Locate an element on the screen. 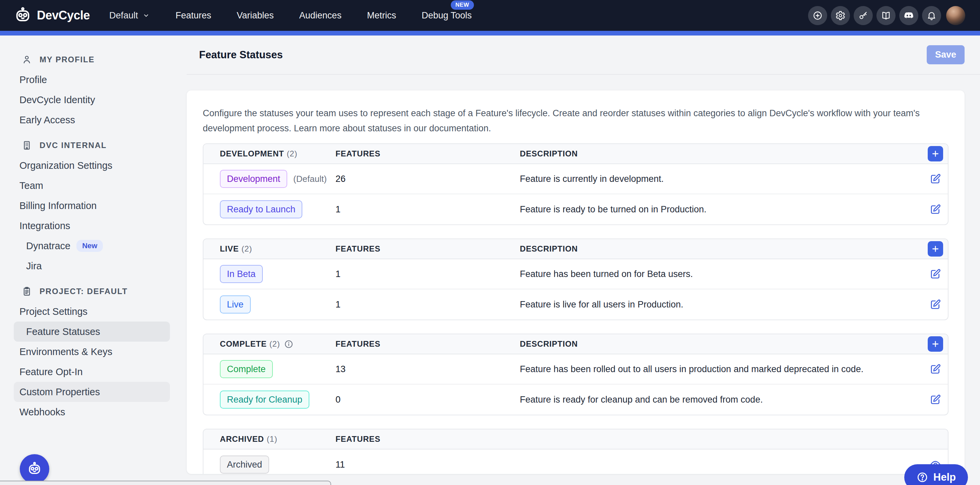 This screenshot has width=980, height=485. table-header-row: LIVE(2)FEATURESDESCRIPTION is located at coordinates (576, 249).